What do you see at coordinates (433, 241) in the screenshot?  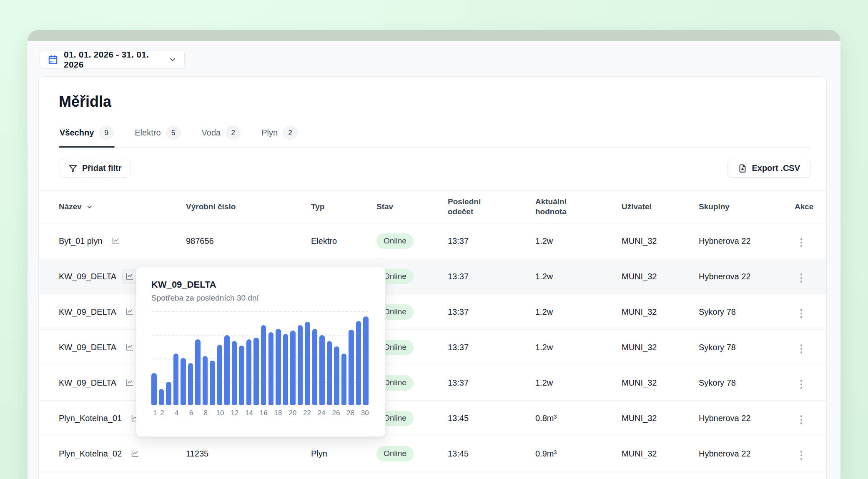 I see `table-row: Byt_01 plyn 987656 Elektro Online 13:37 …` at bounding box center [433, 241].